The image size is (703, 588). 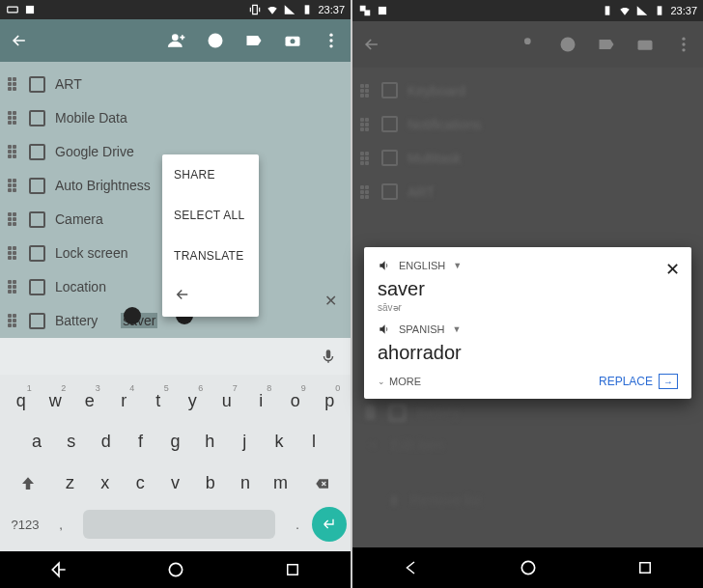 I want to click on key-q: q1, so click(x=21, y=401).